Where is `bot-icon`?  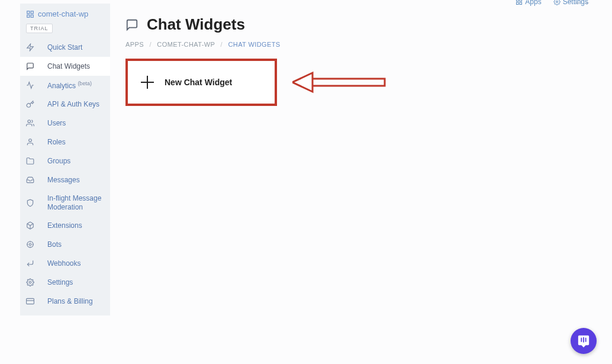 bot-icon is located at coordinates (30, 244).